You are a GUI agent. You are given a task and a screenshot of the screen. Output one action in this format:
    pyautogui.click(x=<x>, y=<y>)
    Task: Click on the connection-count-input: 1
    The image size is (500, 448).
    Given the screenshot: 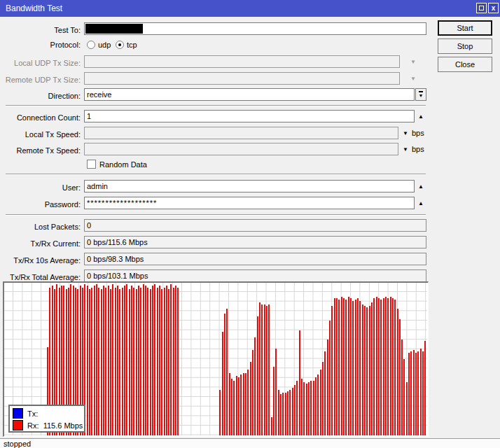 What is the action you would take?
    pyautogui.click(x=249, y=116)
    